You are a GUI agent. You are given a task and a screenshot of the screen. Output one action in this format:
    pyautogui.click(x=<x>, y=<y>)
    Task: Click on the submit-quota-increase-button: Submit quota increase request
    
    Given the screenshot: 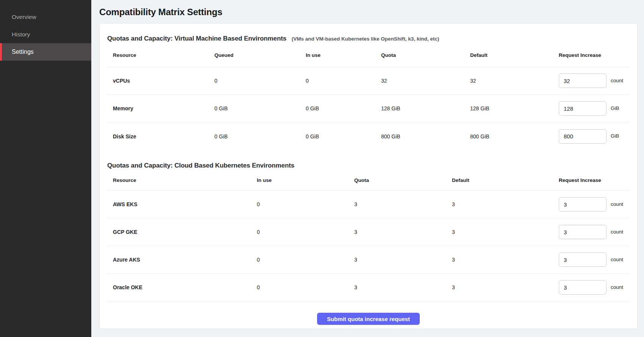 What is the action you would take?
    pyautogui.click(x=368, y=319)
    